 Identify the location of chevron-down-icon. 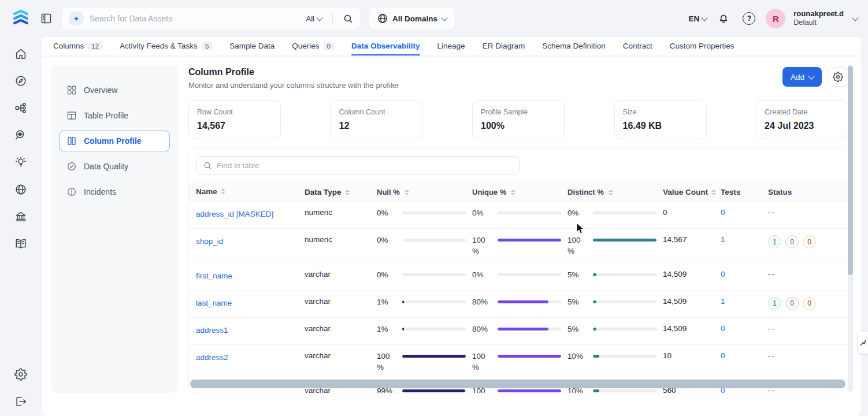
(811, 76).